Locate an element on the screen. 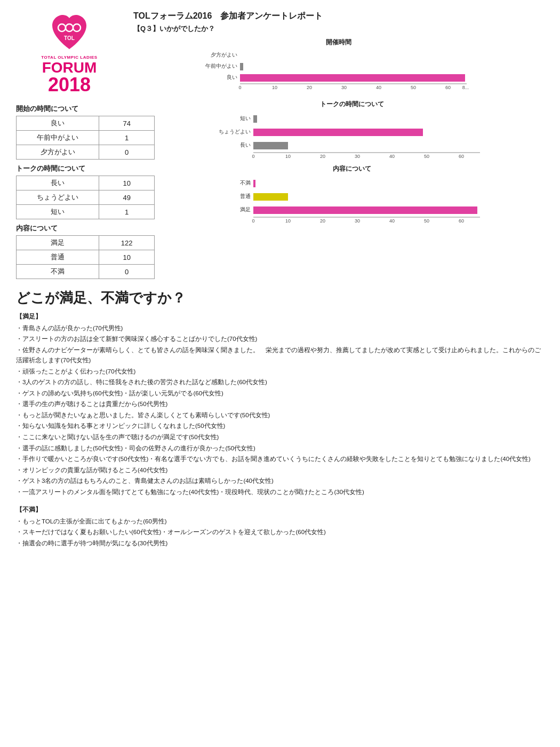  table-row: ちょうどよい 49 is located at coordinates (85, 197).